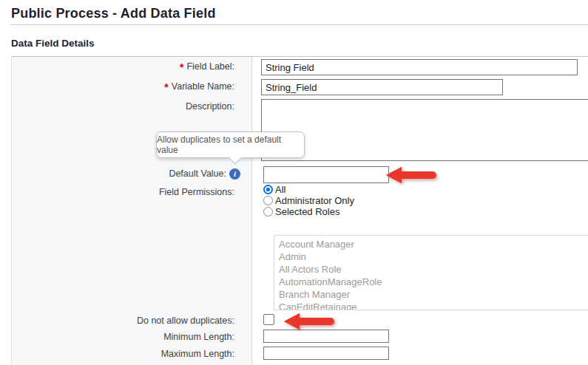  What do you see at coordinates (53, 43) in the screenshot?
I see `section-title: Data Field Details` at bounding box center [53, 43].